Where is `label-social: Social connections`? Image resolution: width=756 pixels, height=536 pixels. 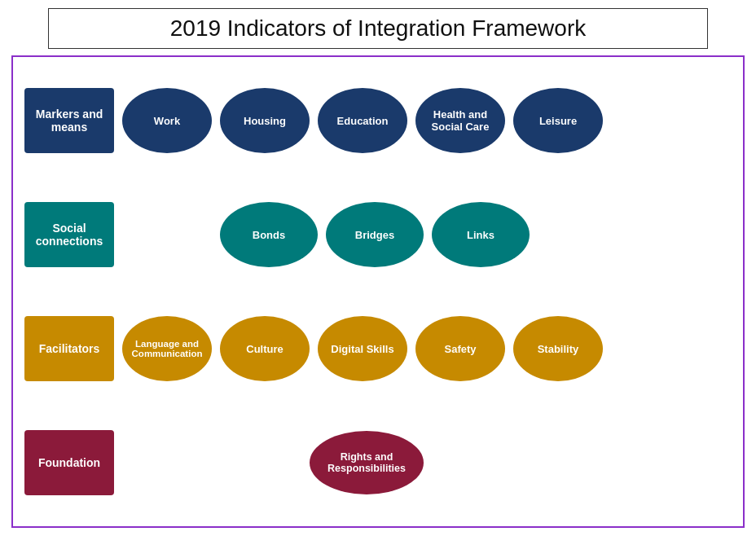 label-social: Social connections is located at coordinates (69, 235).